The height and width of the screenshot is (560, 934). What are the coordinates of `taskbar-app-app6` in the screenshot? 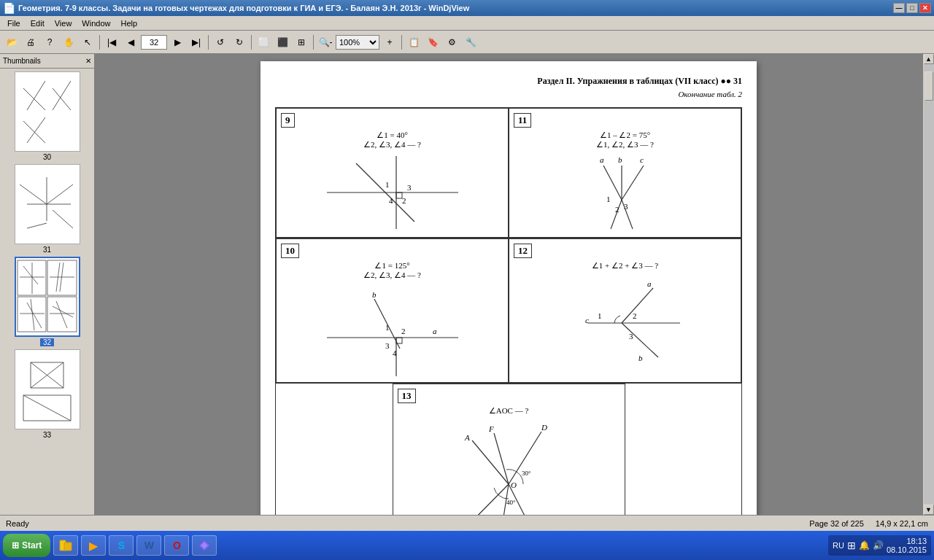 It's located at (204, 545).